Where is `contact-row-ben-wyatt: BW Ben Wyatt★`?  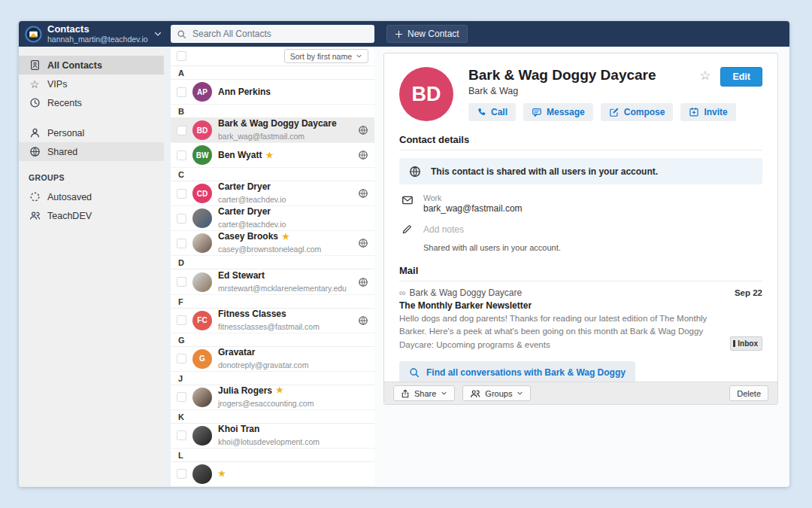
contact-row-ben-wyatt: BW Ben Wyatt★ is located at coordinates (272, 155).